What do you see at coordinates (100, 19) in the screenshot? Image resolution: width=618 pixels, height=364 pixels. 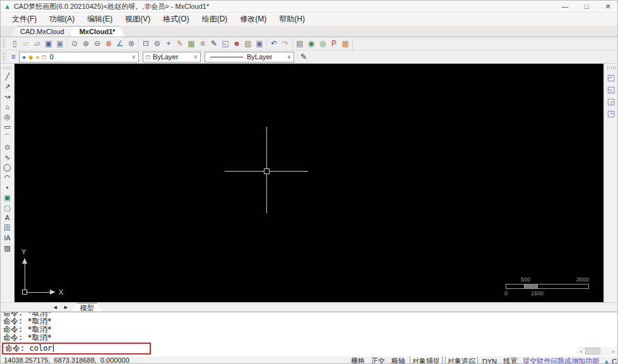 I see `menu-item: 编辑(E)` at bounding box center [100, 19].